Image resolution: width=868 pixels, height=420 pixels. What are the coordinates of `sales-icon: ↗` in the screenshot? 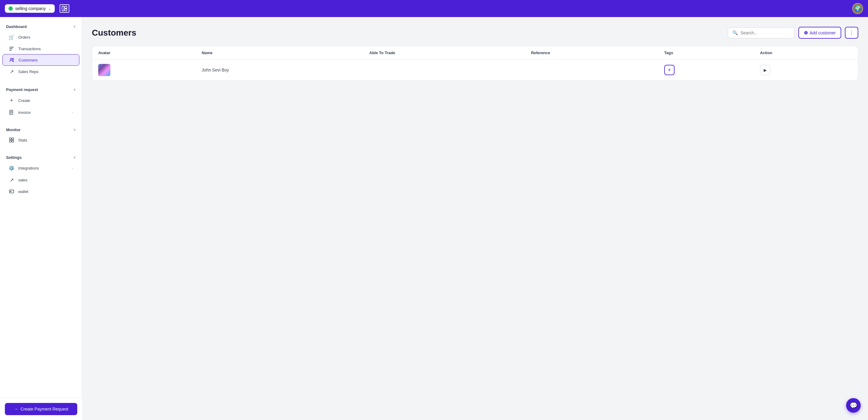 It's located at (11, 180).